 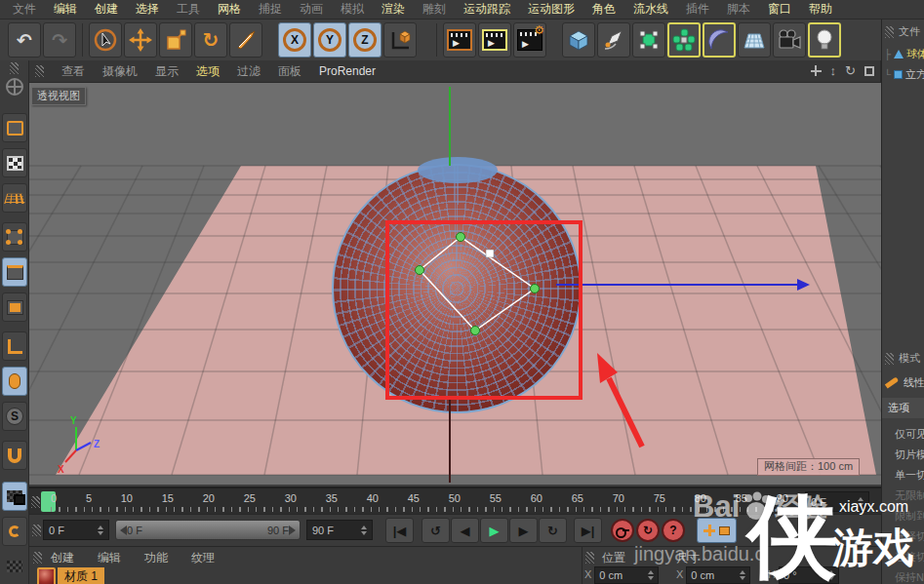 I want to click on timeline-ruler: 0 5 10 15 20 25 30 35 40 45 50 55 60 65 …, so click(x=455, y=500).